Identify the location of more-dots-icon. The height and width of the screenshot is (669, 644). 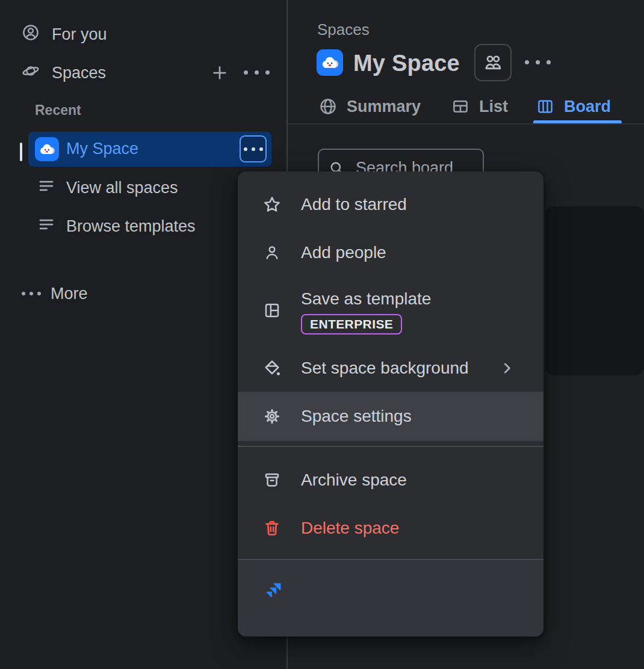
(31, 294).